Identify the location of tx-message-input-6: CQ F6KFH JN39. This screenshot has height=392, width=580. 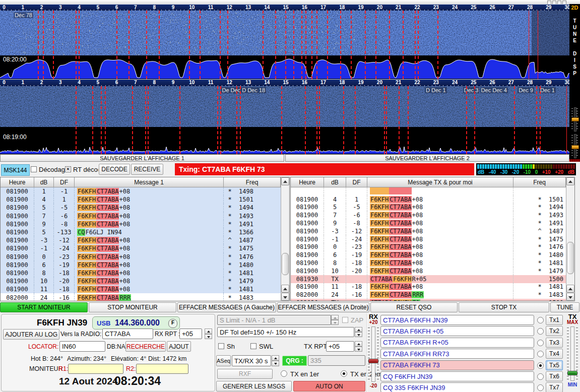
(458, 376).